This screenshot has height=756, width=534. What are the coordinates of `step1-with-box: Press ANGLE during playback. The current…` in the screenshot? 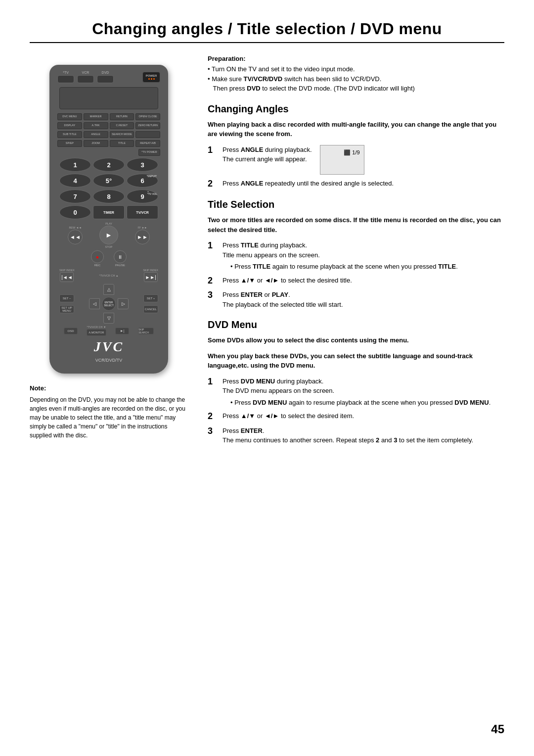 It's located at (363, 160).